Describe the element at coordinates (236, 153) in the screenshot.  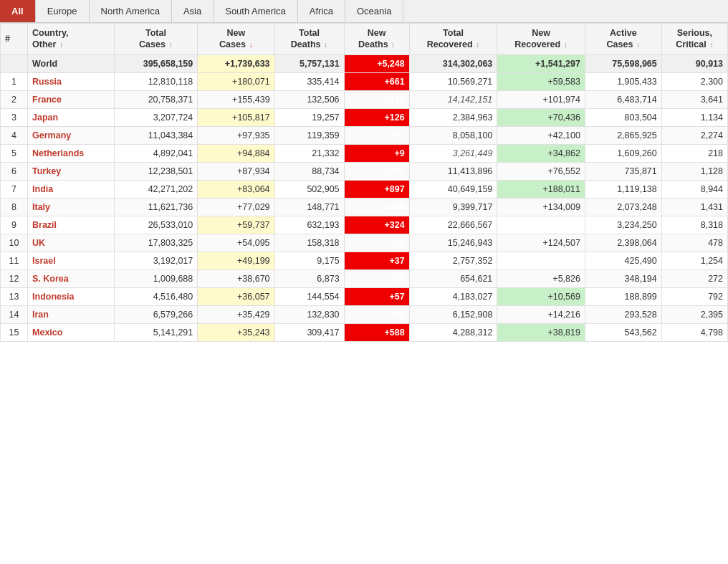
I see `row-5-cell-3: +94,884` at that location.